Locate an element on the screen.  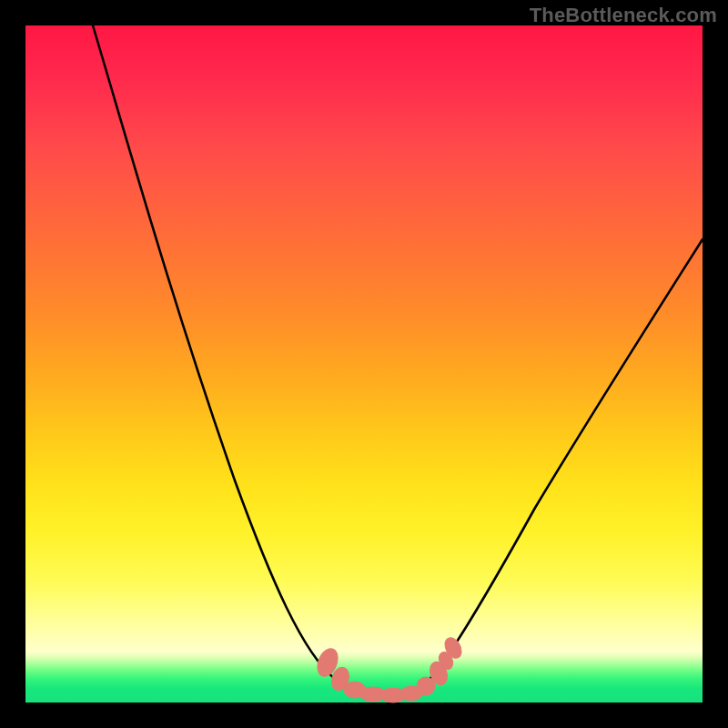
watermark-text: TheBottleneck.com is located at coordinates (623, 15).